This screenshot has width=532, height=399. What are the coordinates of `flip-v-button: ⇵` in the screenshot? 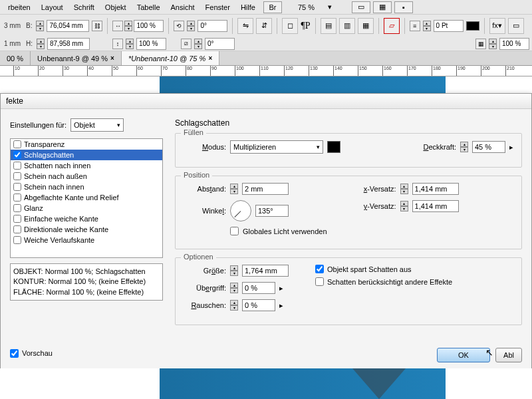 It's located at (264, 26).